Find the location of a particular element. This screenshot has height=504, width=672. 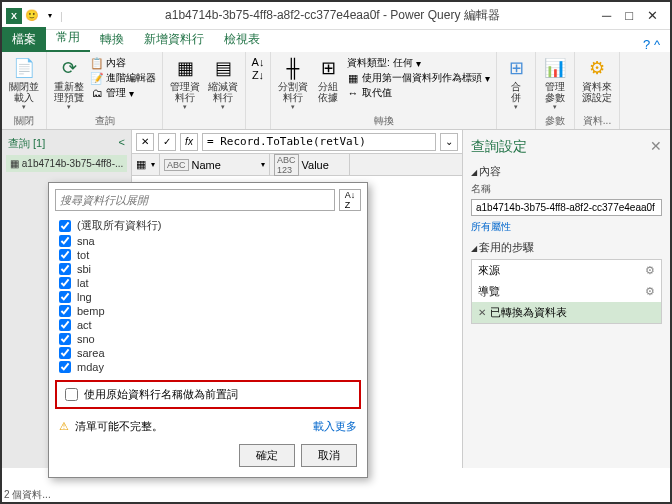

fx-label: fx is located at coordinates (189, 142).